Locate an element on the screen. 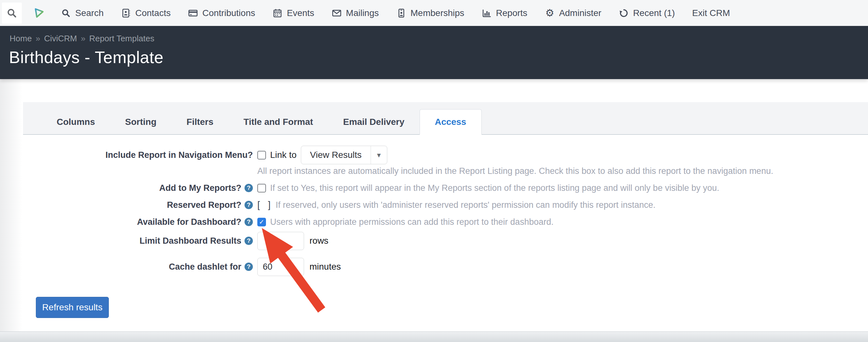 The image size is (868, 342). reserved-report-description: If reserved, only users with 'administer… is located at coordinates (466, 205).